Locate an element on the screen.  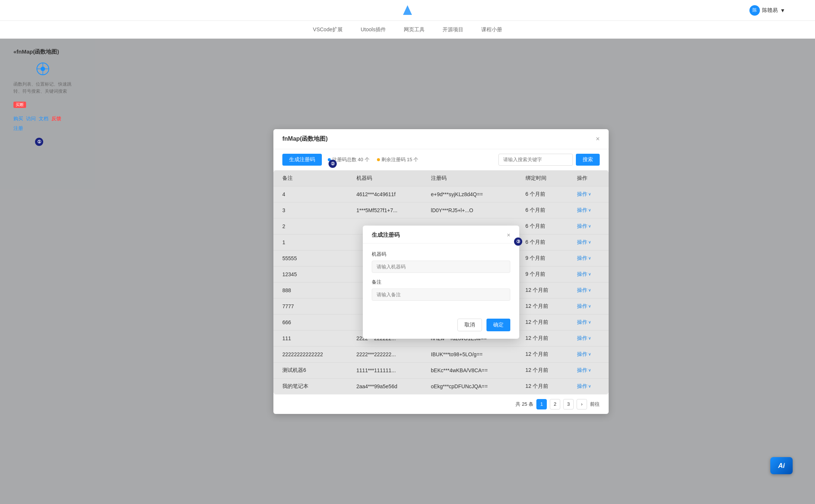
annotation-badge-3: ③ is located at coordinates (518, 242).